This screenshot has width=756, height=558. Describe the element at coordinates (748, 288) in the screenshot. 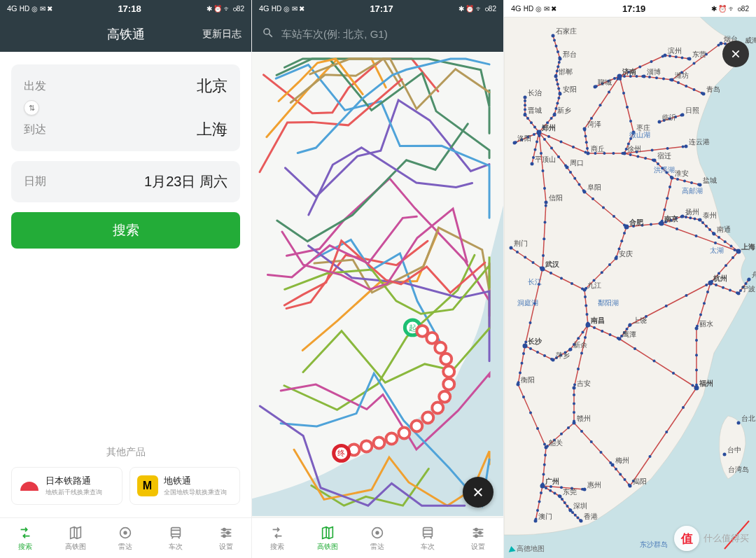

I see `svg-text: 宁波` at that location.